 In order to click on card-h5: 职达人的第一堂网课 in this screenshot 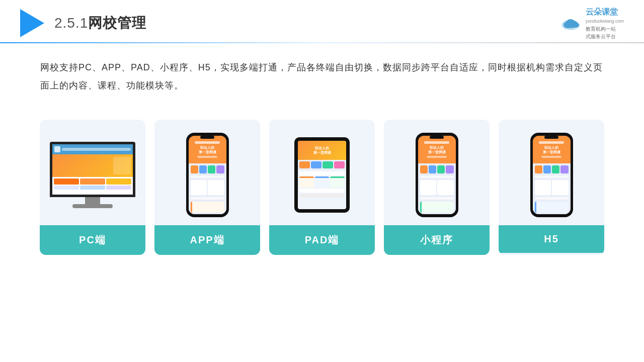, I will do `click(551, 187)`.